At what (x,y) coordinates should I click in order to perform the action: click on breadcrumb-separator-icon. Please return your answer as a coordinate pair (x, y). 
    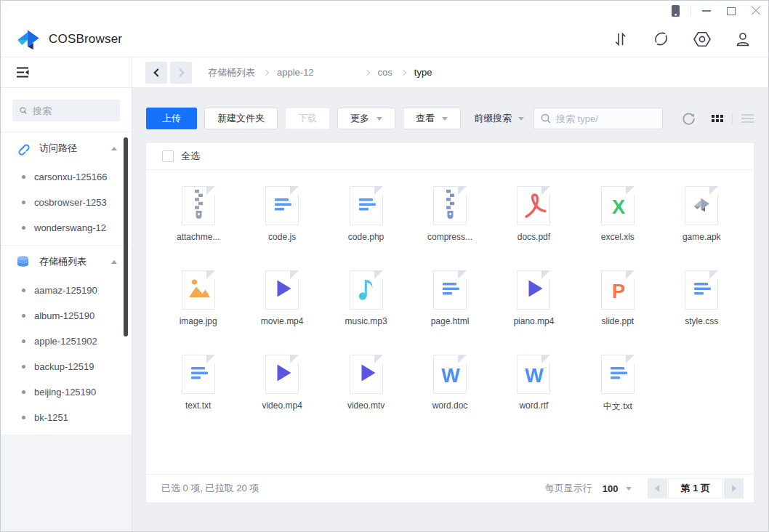
    Looking at the image, I should click on (403, 72).